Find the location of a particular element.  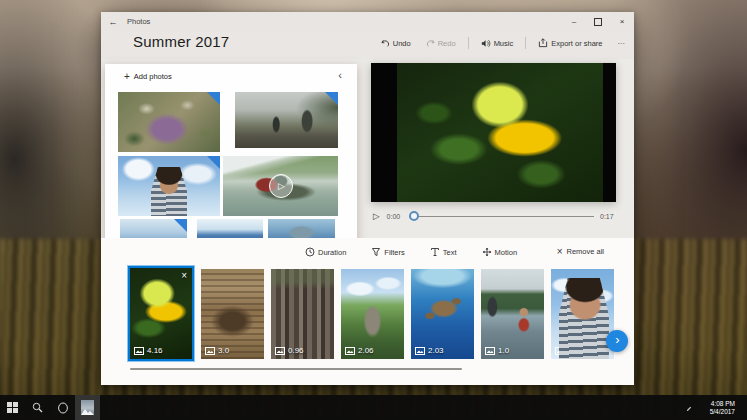

duration-button: Duration is located at coordinates (326, 252).